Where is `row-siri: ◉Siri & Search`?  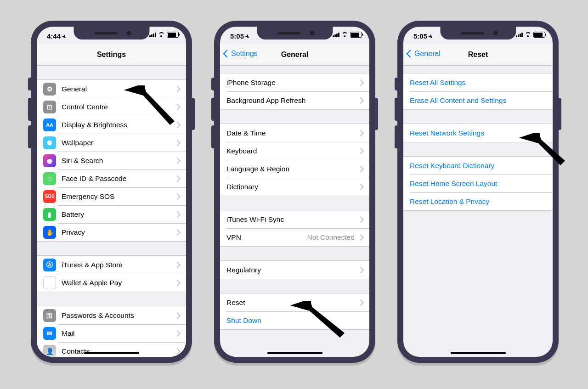
row-siri: ◉Siri & Search is located at coordinates (111, 161).